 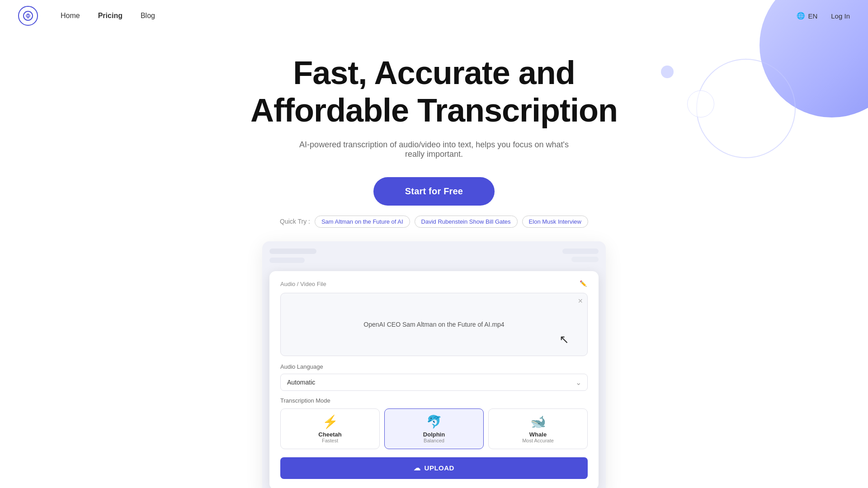 What do you see at coordinates (434, 382) in the screenshot?
I see `language-dropdown-wrapper: Automatic` at bounding box center [434, 382].